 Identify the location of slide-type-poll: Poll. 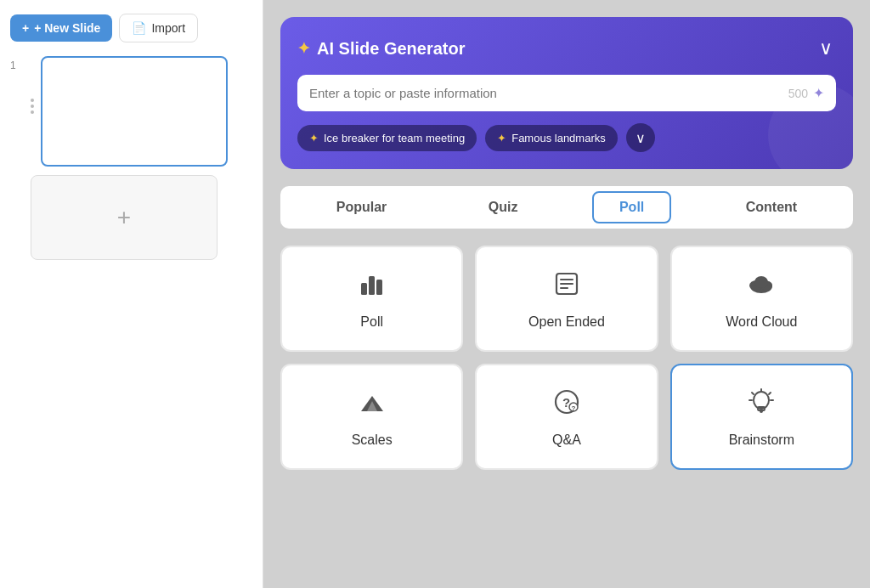
(372, 299).